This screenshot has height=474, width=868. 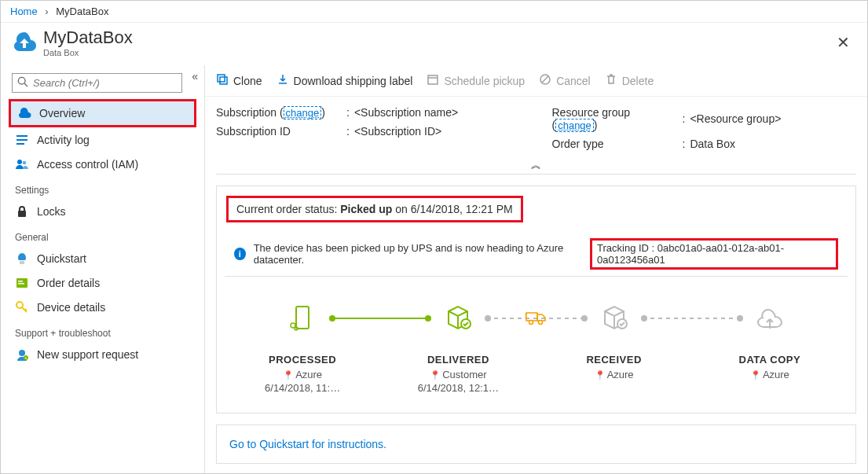 I want to click on sidebar-item-locks: Locks, so click(x=102, y=211).